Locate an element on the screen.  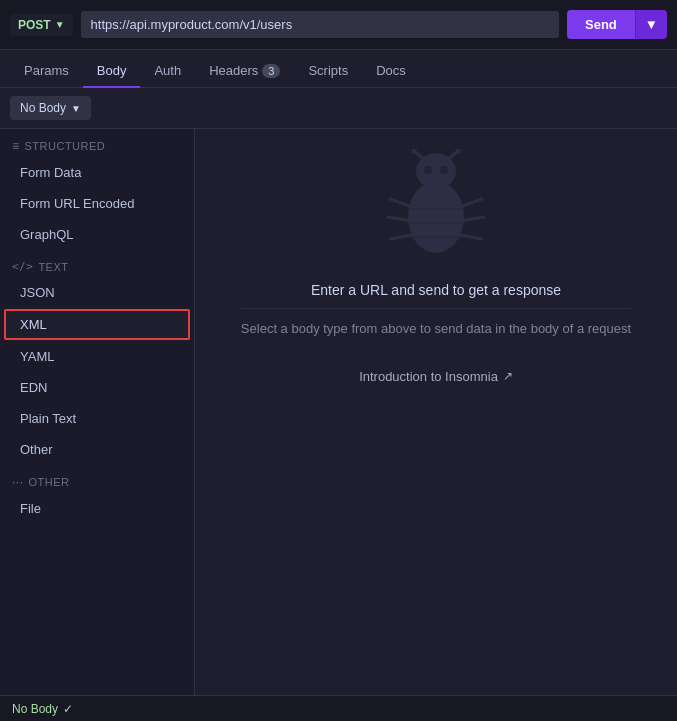
text-icon: </> is located at coordinates (22, 266).